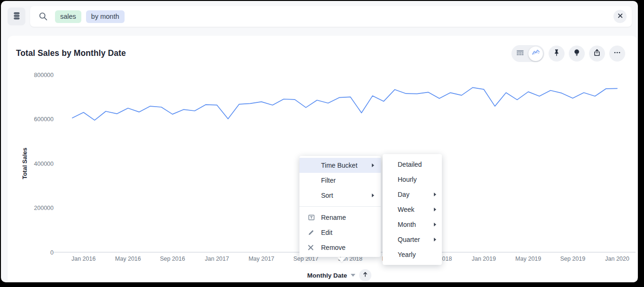 The image size is (644, 287). What do you see at coordinates (44, 164) in the screenshot?
I see `svg-text: 400000` at bounding box center [44, 164].